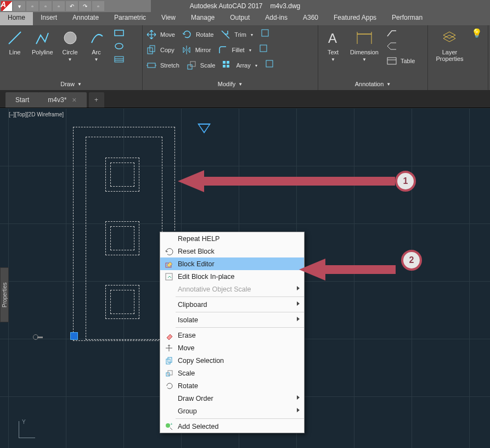 The height and width of the screenshot is (448, 490). Describe the element at coordinates (240, 19) in the screenshot. I see `ribbon-tab-output: Output` at that location.